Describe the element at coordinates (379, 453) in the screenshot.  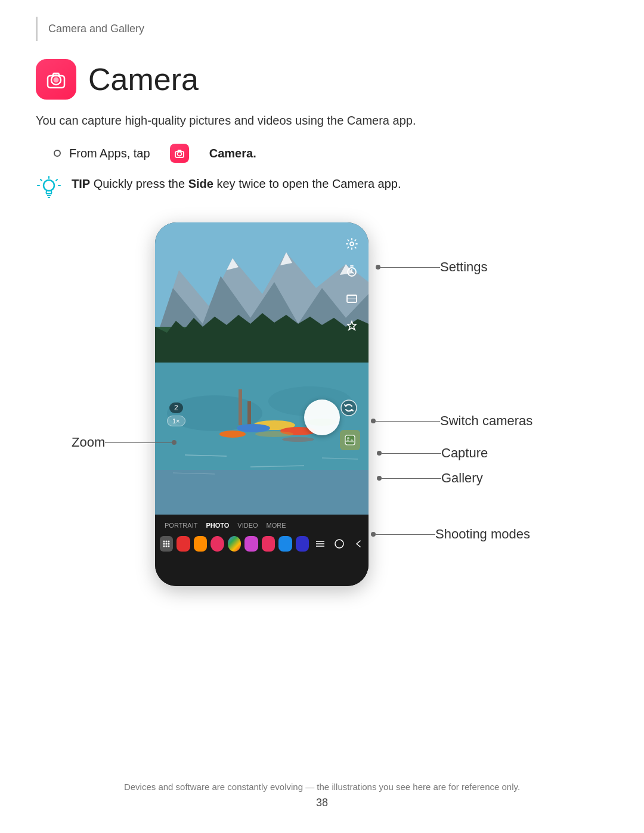
I see `annotation-dot-capture` at that location.